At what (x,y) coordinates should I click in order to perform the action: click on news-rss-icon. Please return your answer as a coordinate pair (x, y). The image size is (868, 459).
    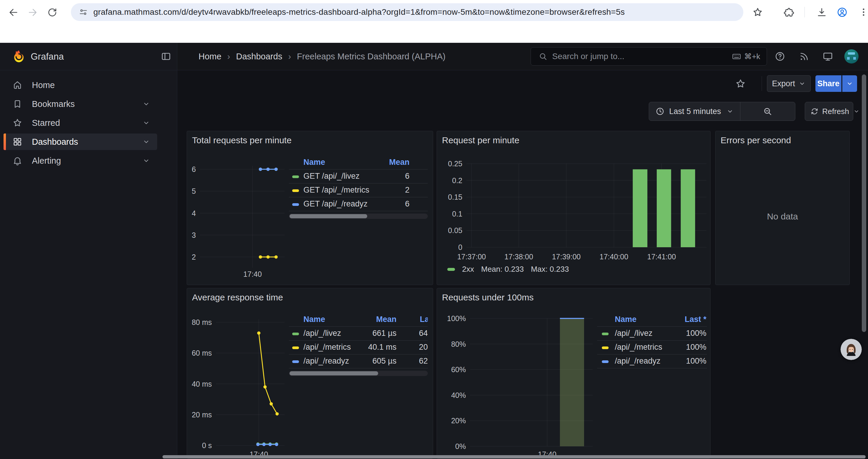
    Looking at the image, I should click on (804, 57).